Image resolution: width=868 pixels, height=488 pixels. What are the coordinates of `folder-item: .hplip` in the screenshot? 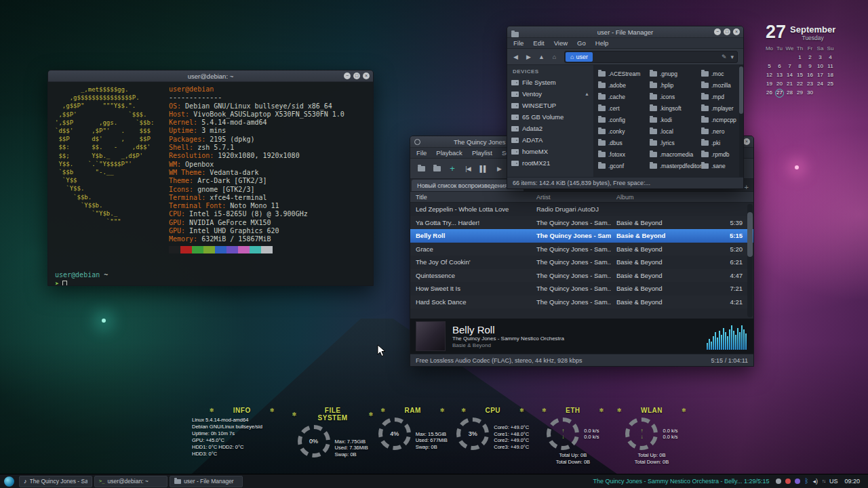 It's located at (675, 85).